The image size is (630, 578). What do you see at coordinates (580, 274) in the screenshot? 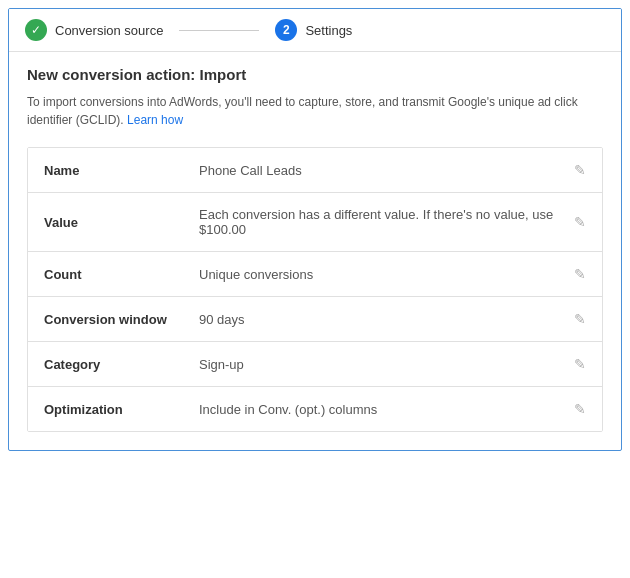
I see `edit-icon-count: ✎` at bounding box center [580, 274].